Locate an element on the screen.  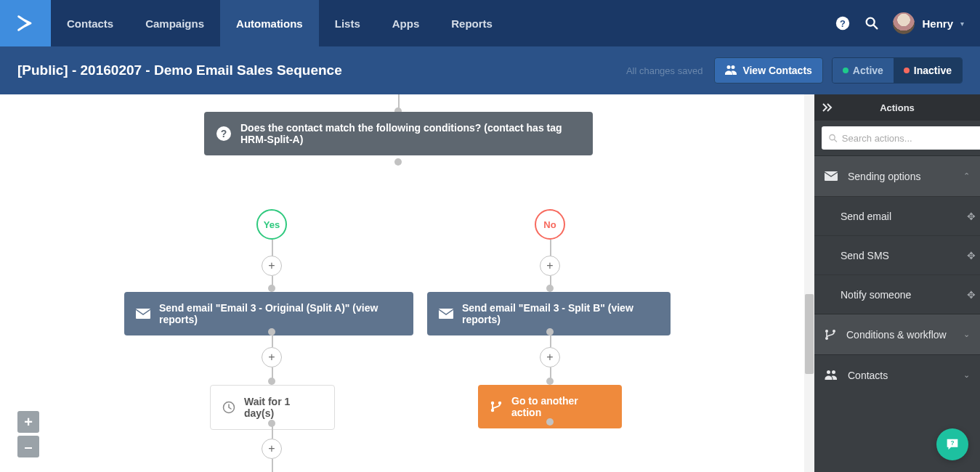
save-status: All changes saved is located at coordinates (665, 71).